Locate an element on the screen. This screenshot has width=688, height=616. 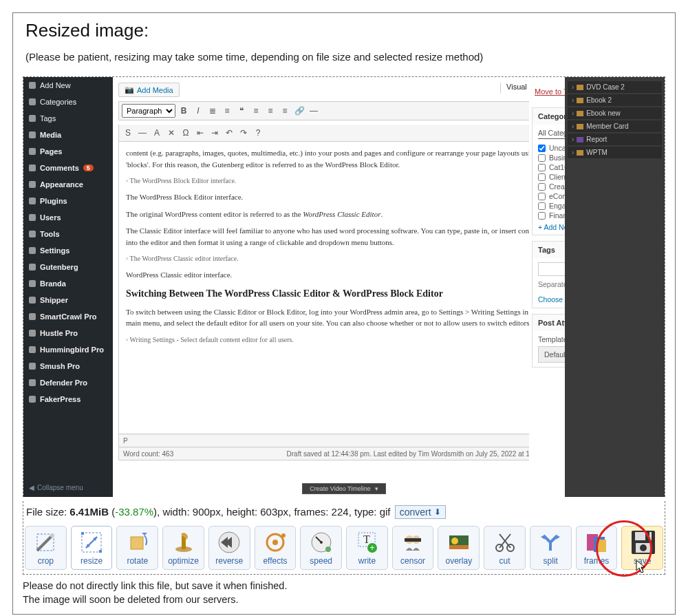
sidebar-item-shipper: Shipper is located at coordinates (68, 300).